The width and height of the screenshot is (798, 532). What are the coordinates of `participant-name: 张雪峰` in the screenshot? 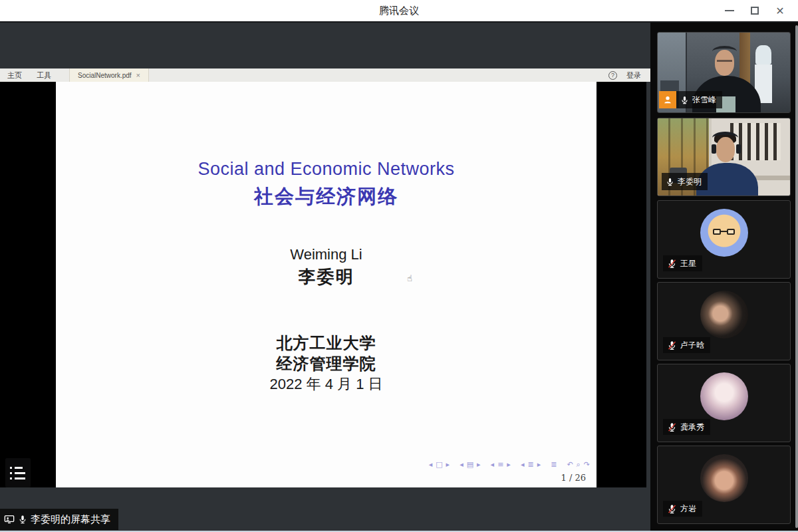 It's located at (704, 100).